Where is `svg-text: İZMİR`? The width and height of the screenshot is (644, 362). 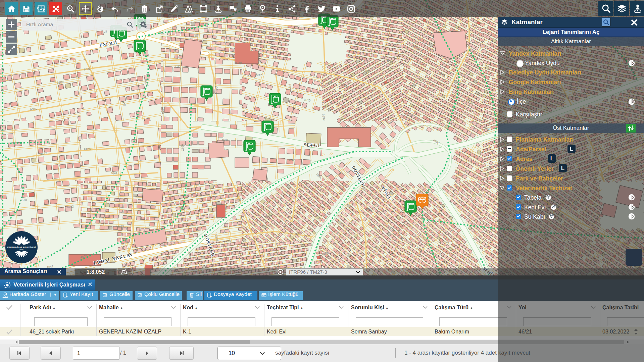
svg-text: İZMİR is located at coordinates (21, 250).